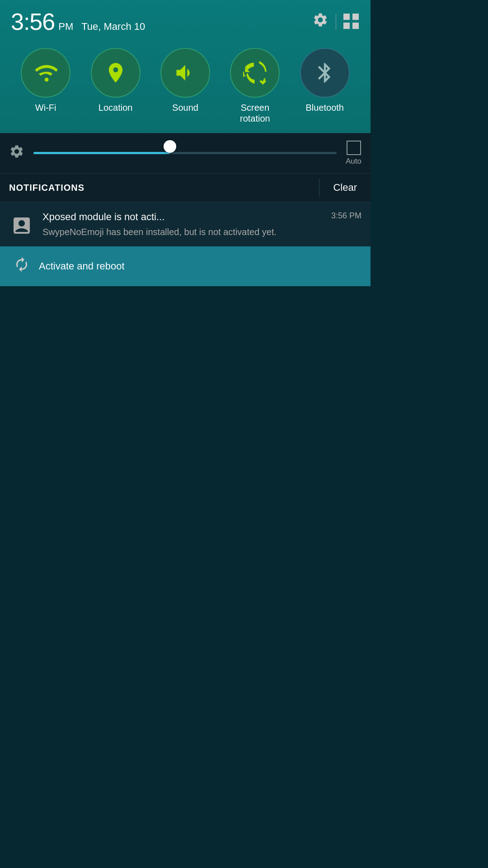 This screenshot has width=488, height=868. What do you see at coordinates (185, 66) in the screenshot?
I see `status-bar: 3:56 PM Tue, March 10` at bounding box center [185, 66].